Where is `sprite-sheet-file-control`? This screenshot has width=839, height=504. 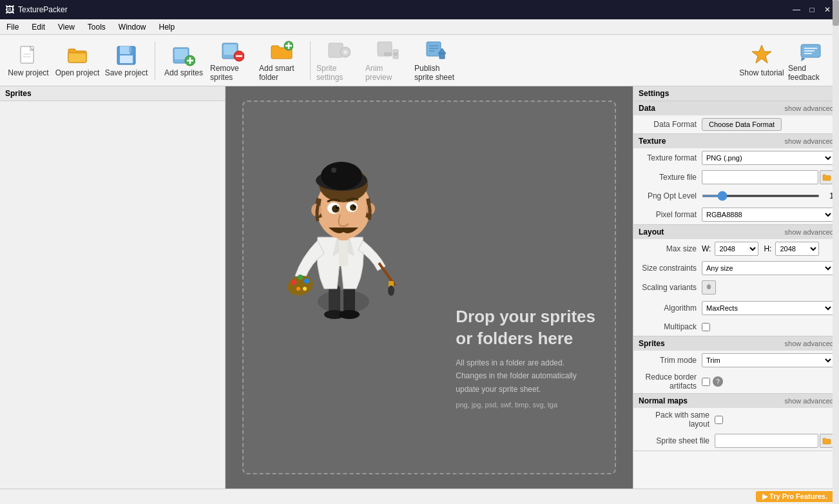 sprite-sheet-file-control is located at coordinates (775, 441).